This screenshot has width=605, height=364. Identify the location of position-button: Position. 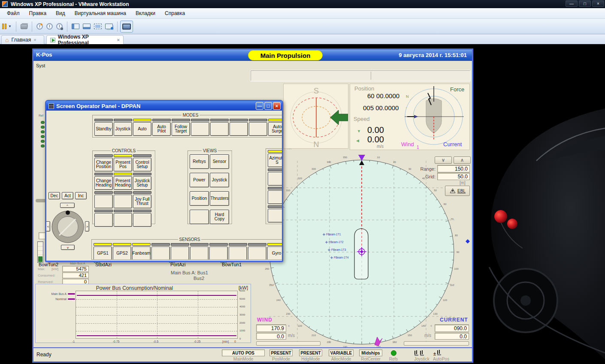
(199, 199).